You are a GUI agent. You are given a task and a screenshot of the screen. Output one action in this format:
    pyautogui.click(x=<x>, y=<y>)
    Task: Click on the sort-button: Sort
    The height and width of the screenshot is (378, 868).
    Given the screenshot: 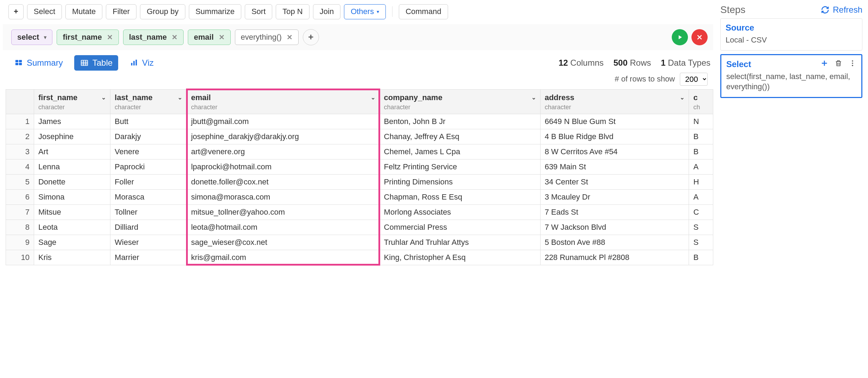 What is the action you would take?
    pyautogui.click(x=259, y=12)
    